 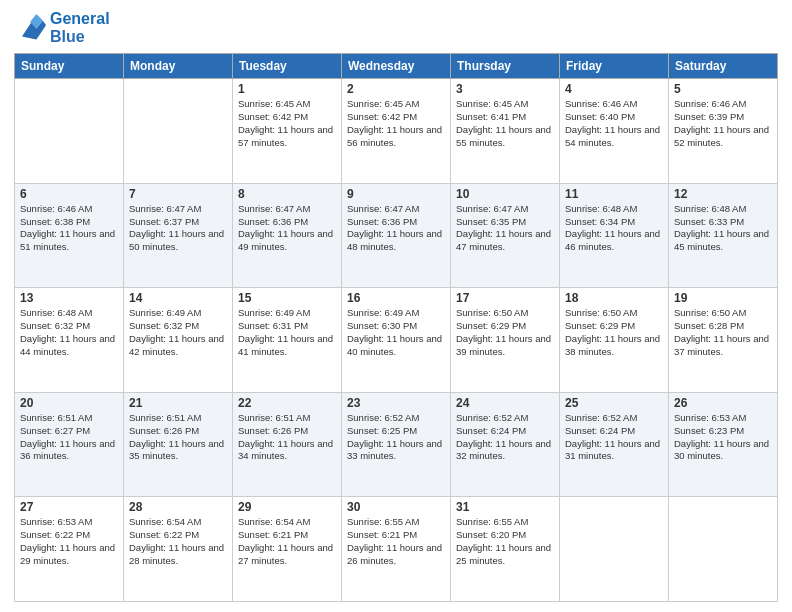 What do you see at coordinates (724, 132) in the screenshot?
I see `calendar-cell: 5Sunrise: 6:46 AM Sunset: 6:39 PM Daylig…` at bounding box center [724, 132].